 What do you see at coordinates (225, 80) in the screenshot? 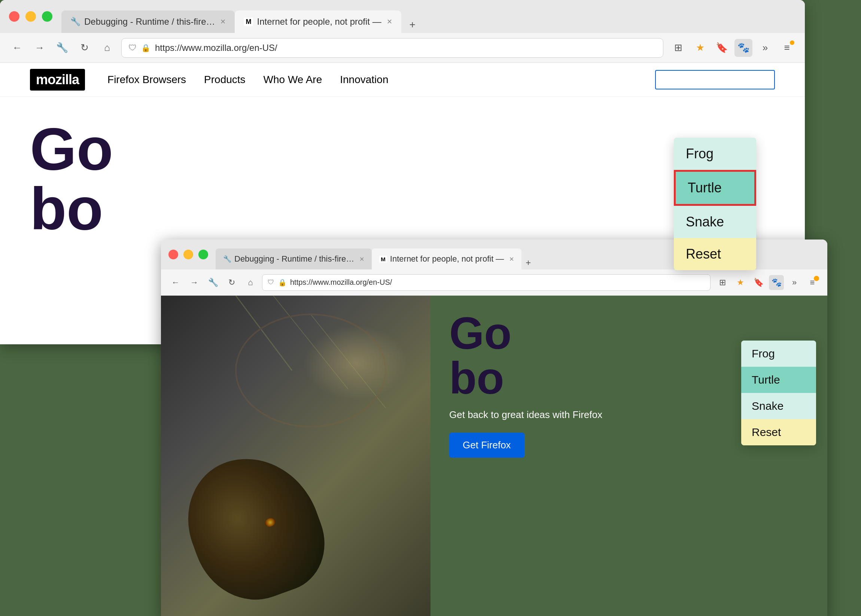
I see `nav-link-products: Products` at bounding box center [225, 80].